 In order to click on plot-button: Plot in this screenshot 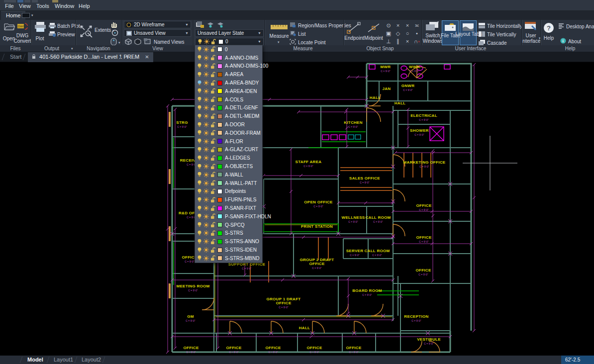, I will do `click(40, 39)`.